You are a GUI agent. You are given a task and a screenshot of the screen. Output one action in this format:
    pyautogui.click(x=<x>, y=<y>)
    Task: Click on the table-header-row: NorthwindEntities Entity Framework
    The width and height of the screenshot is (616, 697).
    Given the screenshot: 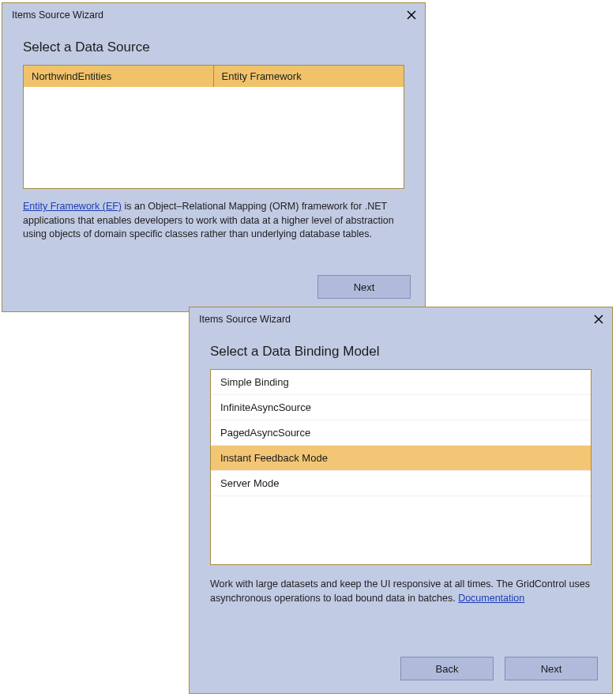 What is the action you would take?
    pyautogui.click(x=213, y=76)
    